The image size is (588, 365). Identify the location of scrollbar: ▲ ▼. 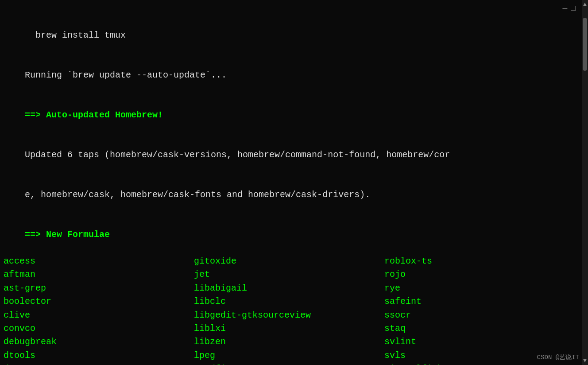
(585, 182).